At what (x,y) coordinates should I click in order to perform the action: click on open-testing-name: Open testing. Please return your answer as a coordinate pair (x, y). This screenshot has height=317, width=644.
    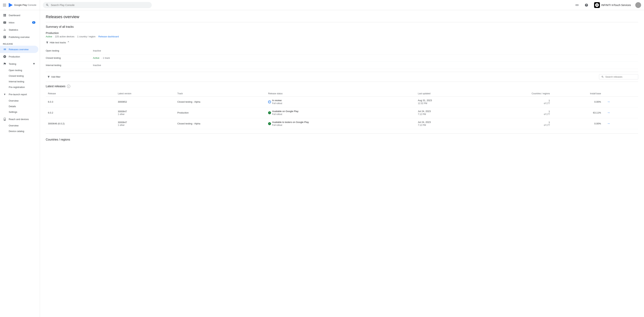
    Looking at the image, I should click on (70, 50).